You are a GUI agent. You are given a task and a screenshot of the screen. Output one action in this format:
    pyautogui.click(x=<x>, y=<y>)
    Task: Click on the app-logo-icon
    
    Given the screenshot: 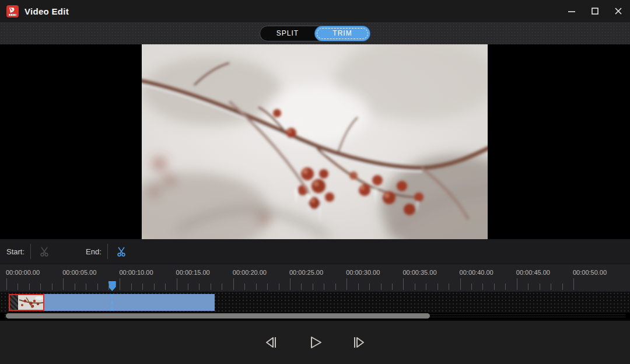 What is the action you would take?
    pyautogui.click(x=13, y=12)
    